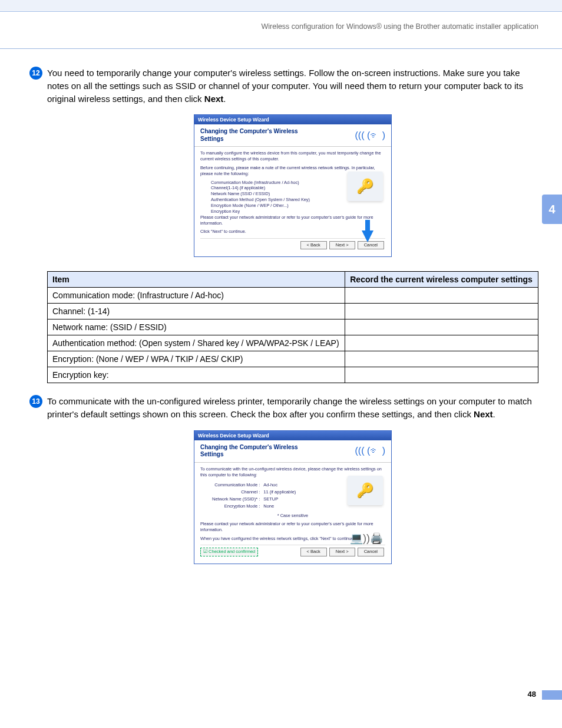  Describe the element at coordinates (36, 401) in the screenshot. I see `step-number-badge: 13` at that location.